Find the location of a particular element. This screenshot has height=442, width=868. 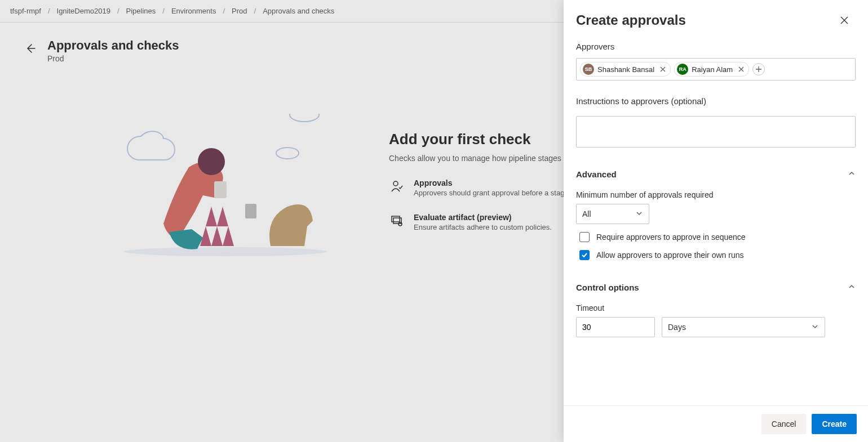

approvers-label: Approvers is located at coordinates (716, 46).